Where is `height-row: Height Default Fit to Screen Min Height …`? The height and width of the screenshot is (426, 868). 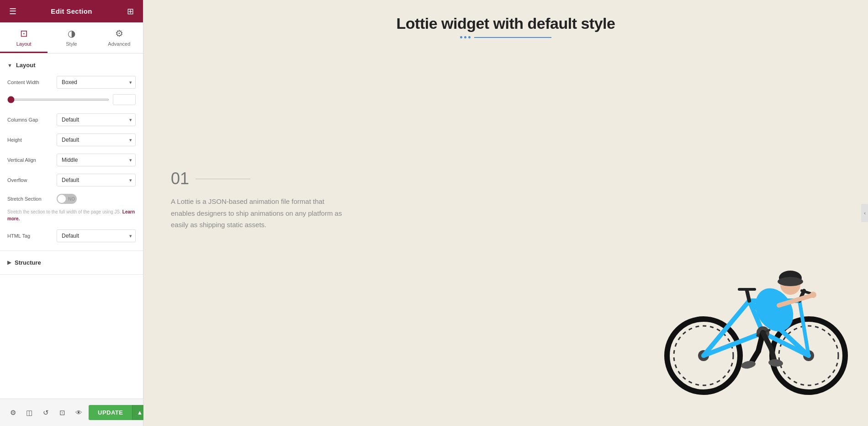
height-row: Height Default Fit to Screen Min Height … is located at coordinates (71, 140).